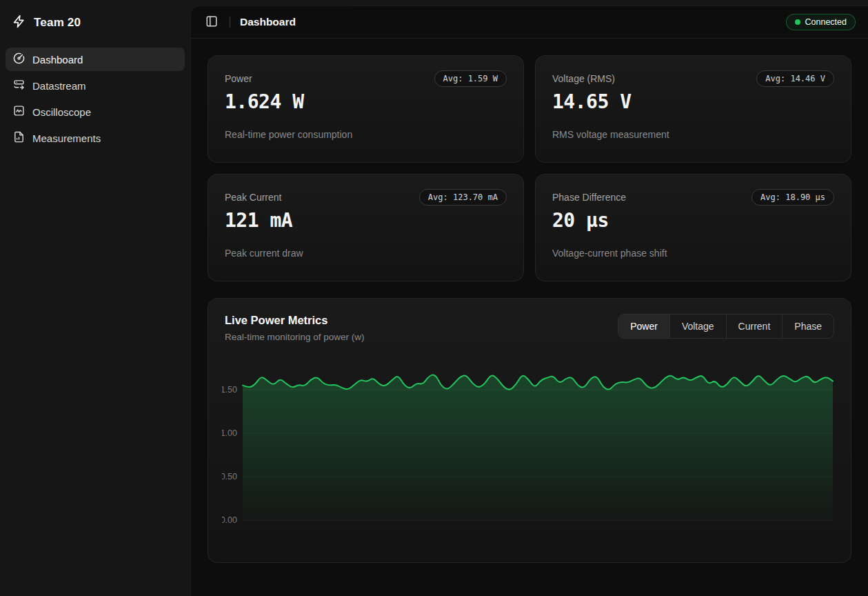 Image resolution: width=868 pixels, height=596 pixels. I want to click on metric-value: 14.65 V, so click(694, 102).